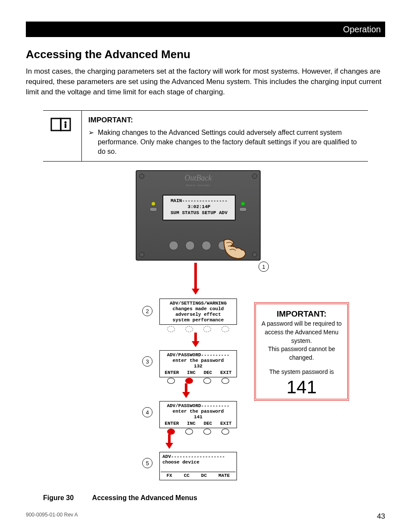 The height and width of the screenshot is (532, 411). Describe the element at coordinates (198, 364) in the screenshot. I see `lcd-screen-3: ADV/PASSWORD---------- enter the passwor…` at that location.